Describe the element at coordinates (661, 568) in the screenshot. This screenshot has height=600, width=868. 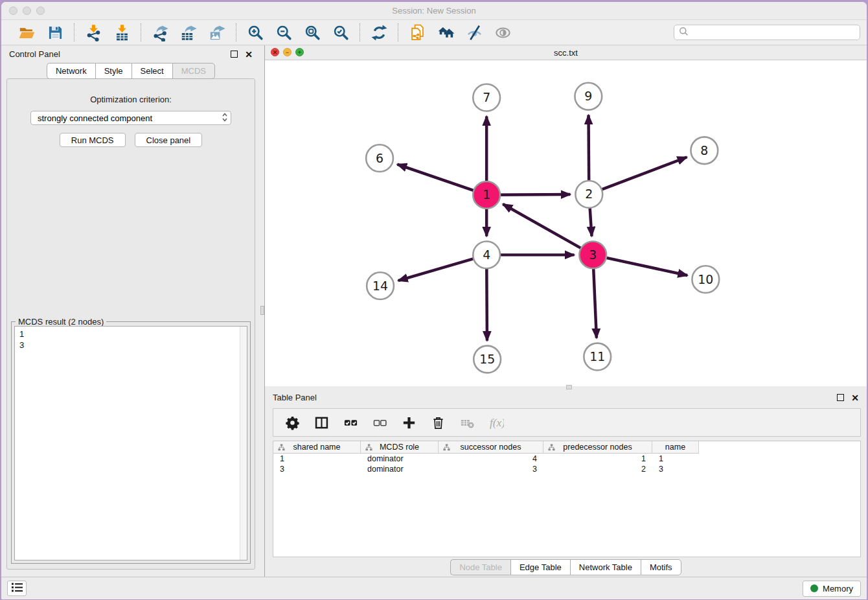
I see `tab-motifs: Motifs` at that location.